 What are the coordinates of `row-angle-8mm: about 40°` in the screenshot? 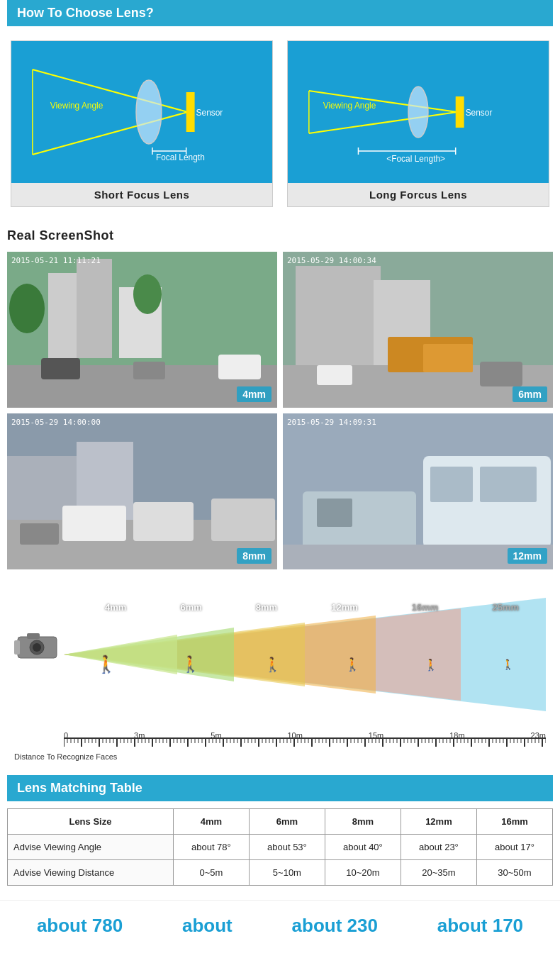 It's located at (363, 847).